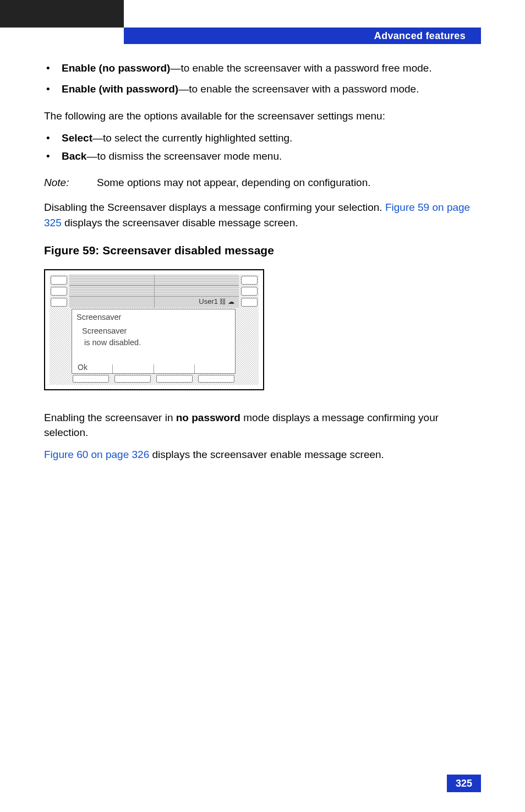  What do you see at coordinates (217, 302) in the screenshot?
I see `figure-user-label: User1 ⛓ ☁` at bounding box center [217, 302].